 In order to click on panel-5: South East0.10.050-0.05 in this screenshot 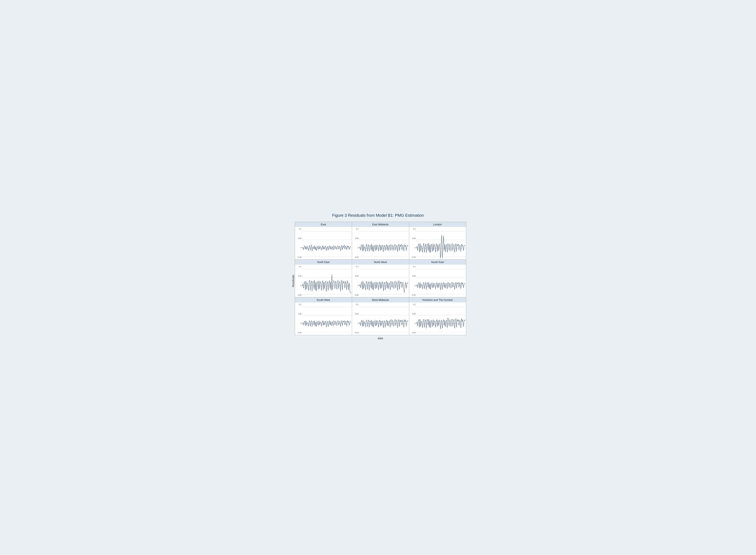, I will do `click(438, 279)`.